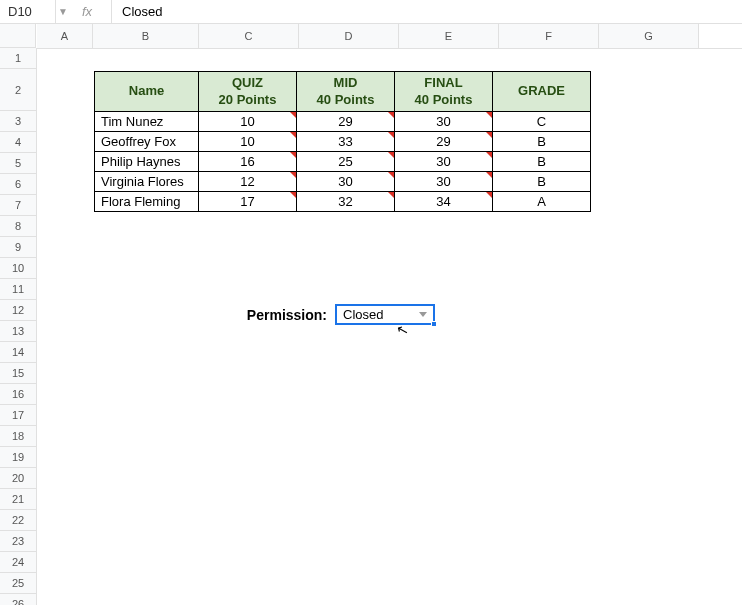 Image resolution: width=742 pixels, height=605 pixels. I want to click on cell-grade: C, so click(542, 122).